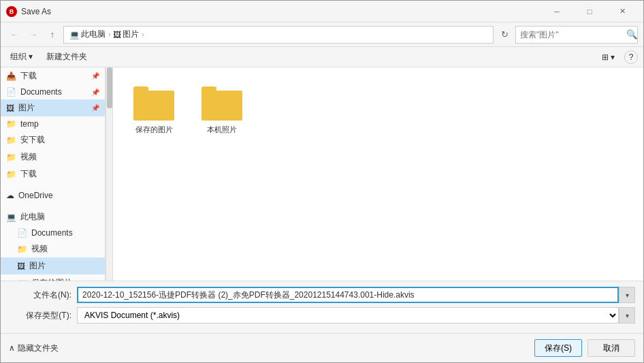  Describe the element at coordinates (322, 295) in the screenshot. I see `filename-row: 文件名(N): ▾` at that location.